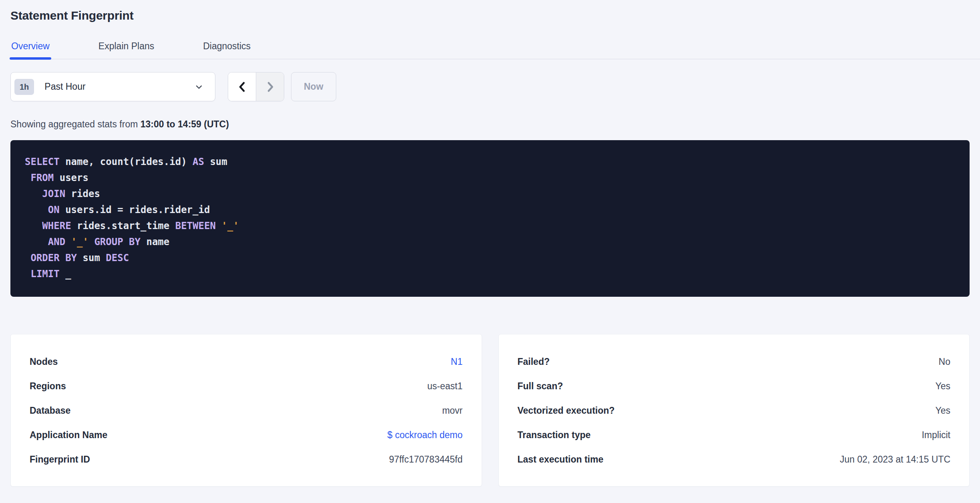  Describe the element at coordinates (560, 460) in the screenshot. I see `detail-label: Last execution time` at that location.